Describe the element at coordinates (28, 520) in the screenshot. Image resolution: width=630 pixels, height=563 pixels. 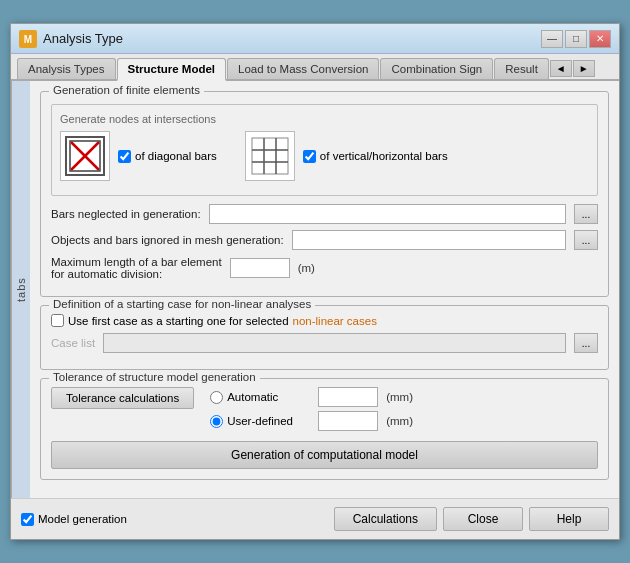
I see `model-gen-checkbox` at that location.